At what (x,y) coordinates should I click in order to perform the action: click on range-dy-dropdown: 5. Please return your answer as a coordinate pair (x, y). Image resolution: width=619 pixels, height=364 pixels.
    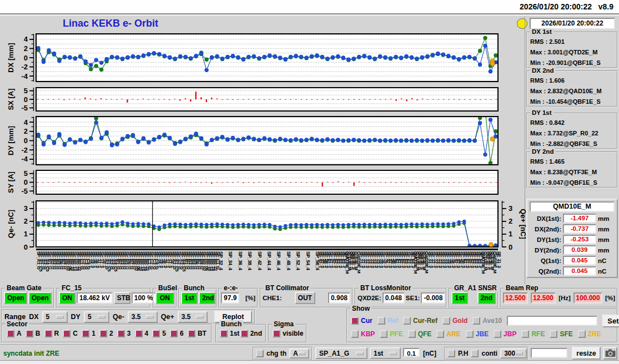
    Looking at the image, I should click on (97, 317).